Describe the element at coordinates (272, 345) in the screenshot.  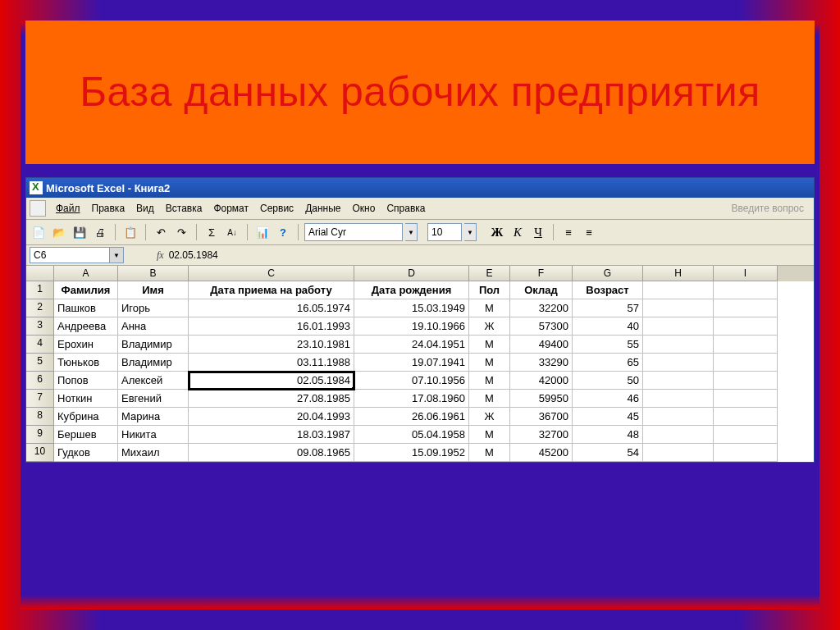
I see `cell: 23.10.1981` at that location.